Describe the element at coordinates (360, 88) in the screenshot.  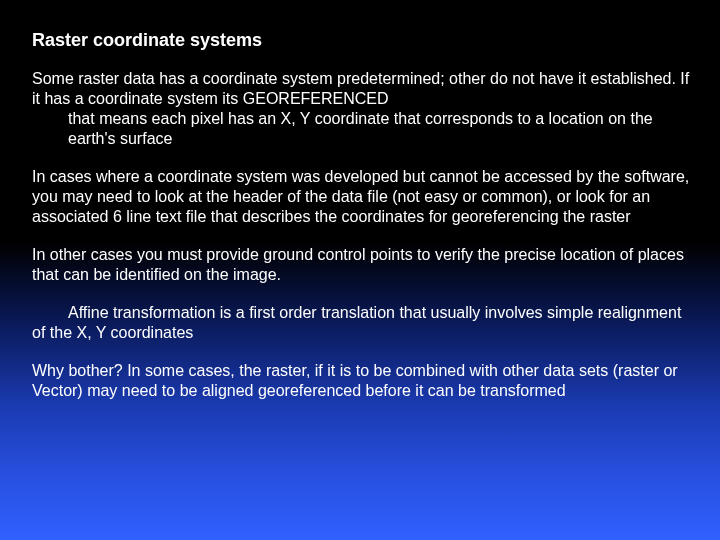
I see `paragraph-1-text-a: Some raster data has a coordinate system…` at that location.